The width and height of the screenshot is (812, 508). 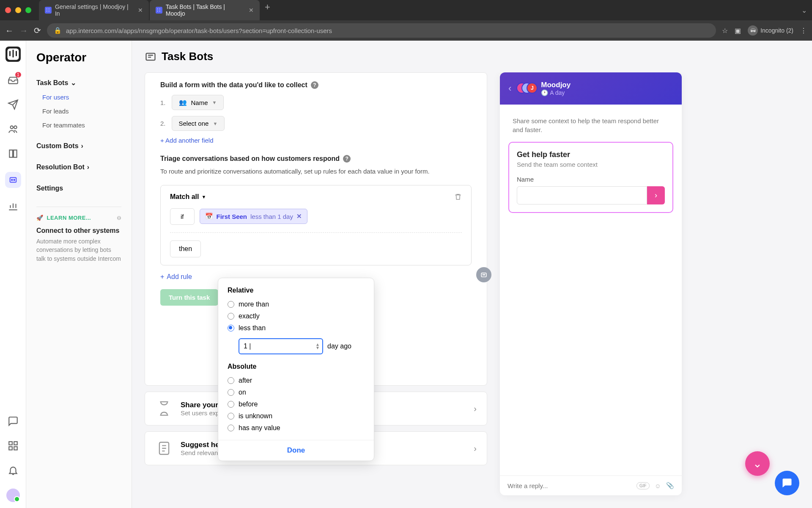 What do you see at coordinates (24, 30) in the screenshot?
I see `forward-button: →` at bounding box center [24, 30].